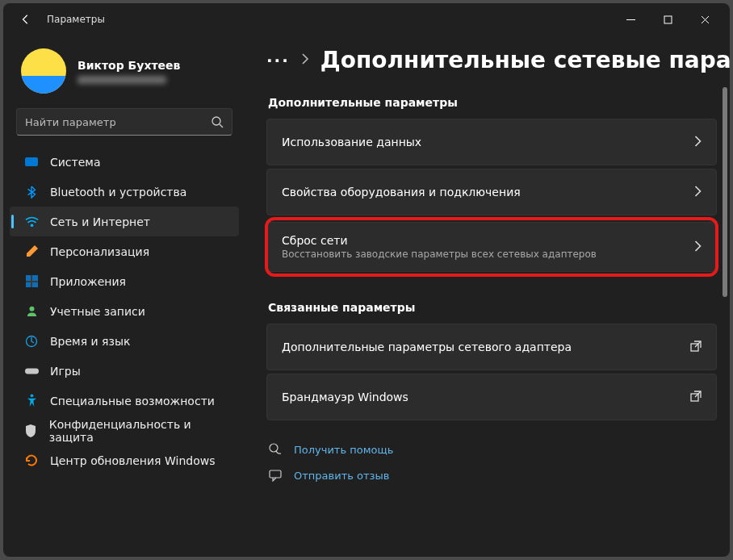 The width and height of the screenshot is (733, 560). Describe the element at coordinates (65, 371) in the screenshot. I see `sidebar-item-label: Игры` at that location.